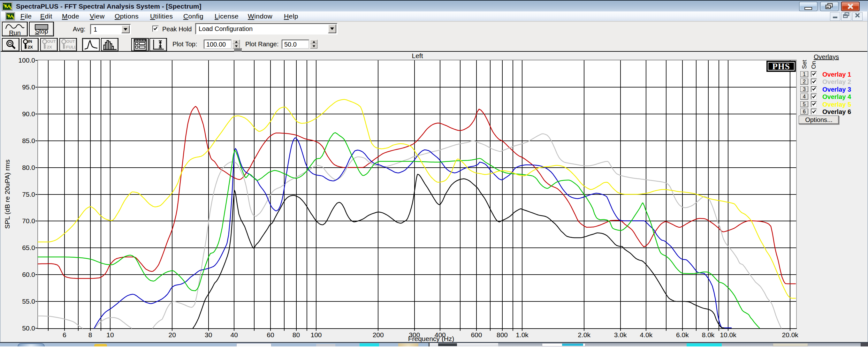 Image resolution: width=868 pixels, height=357 pixels. I want to click on svg-text: 1.0k, so click(522, 335).